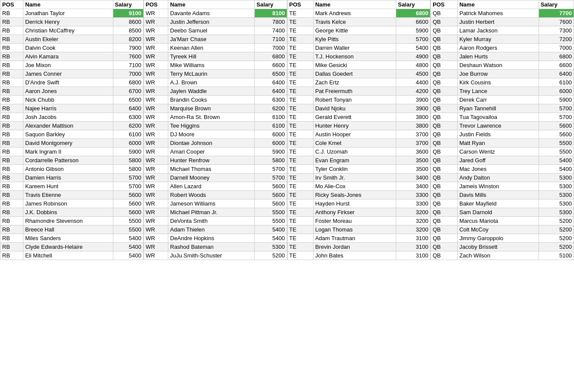 The image size is (574, 392). I want to click on name-cell: Clyde Edwards-Helaire, so click(68, 247).